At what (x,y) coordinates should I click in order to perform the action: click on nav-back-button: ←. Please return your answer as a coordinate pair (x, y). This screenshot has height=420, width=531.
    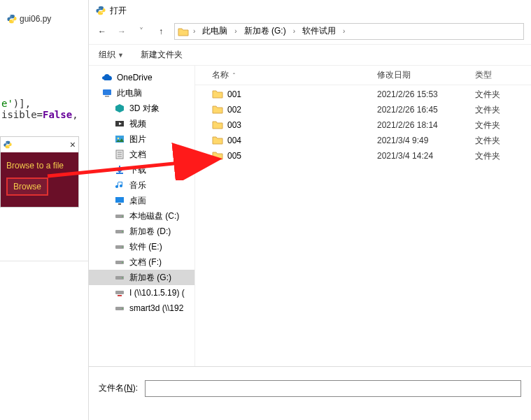
    Looking at the image, I should click on (102, 31).